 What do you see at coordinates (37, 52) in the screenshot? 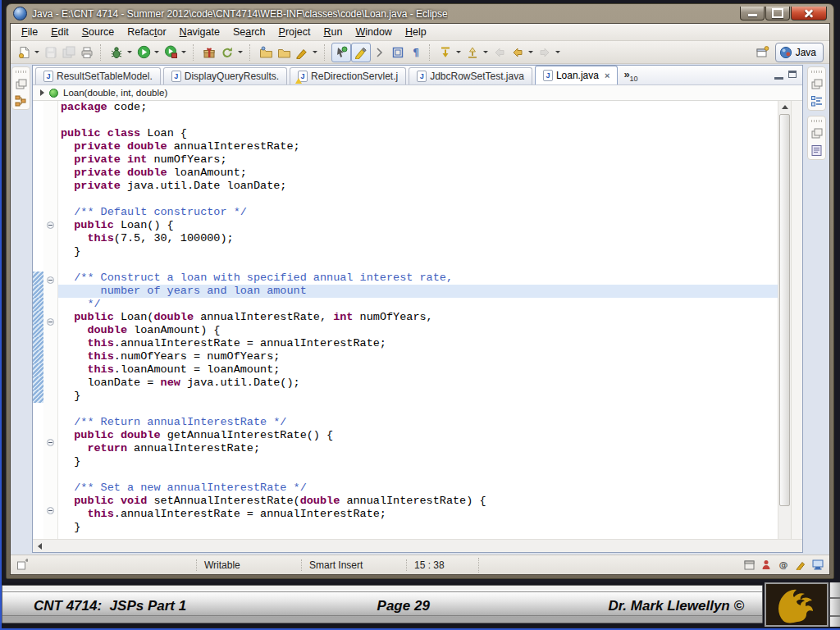
I see `new-wizard-dropdown-icon` at bounding box center [37, 52].